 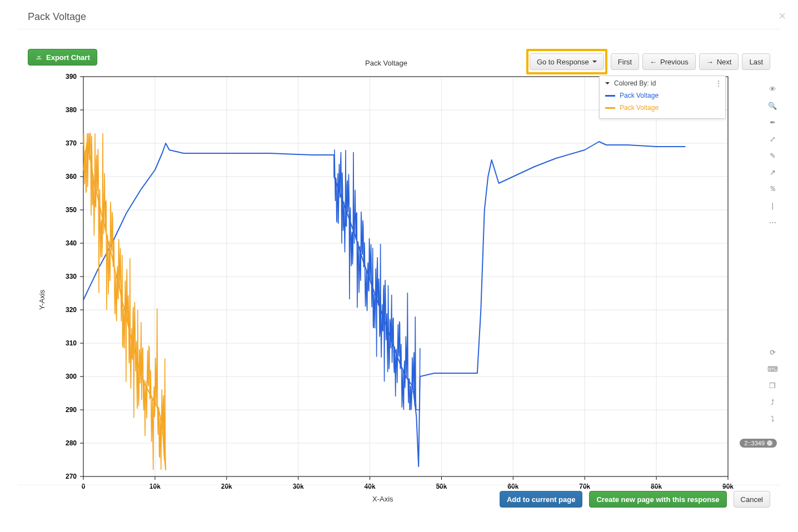 What do you see at coordinates (71, 343) in the screenshot?
I see `svg-text: 310` at bounding box center [71, 343].